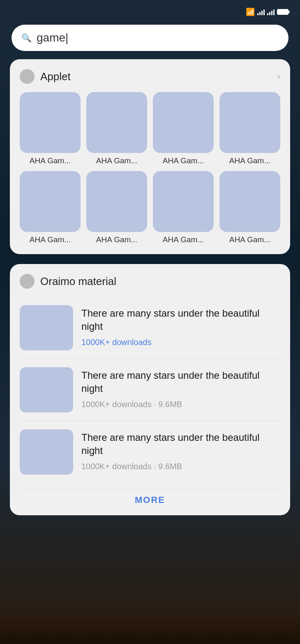  I want to click on material-card-header: Oraimo material, so click(150, 281).